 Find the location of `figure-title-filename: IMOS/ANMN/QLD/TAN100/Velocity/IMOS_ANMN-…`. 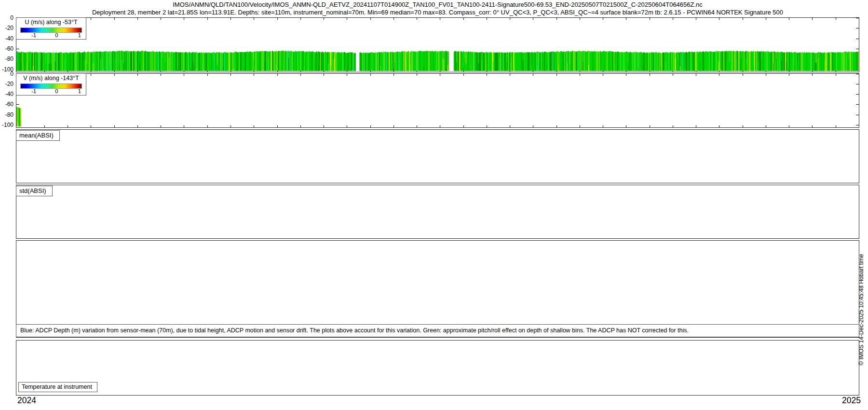

figure-title-filename: IMOS/ANMN/QLD/TAN100/Velocity/IMOS_ANMN-… is located at coordinates (438, 5).